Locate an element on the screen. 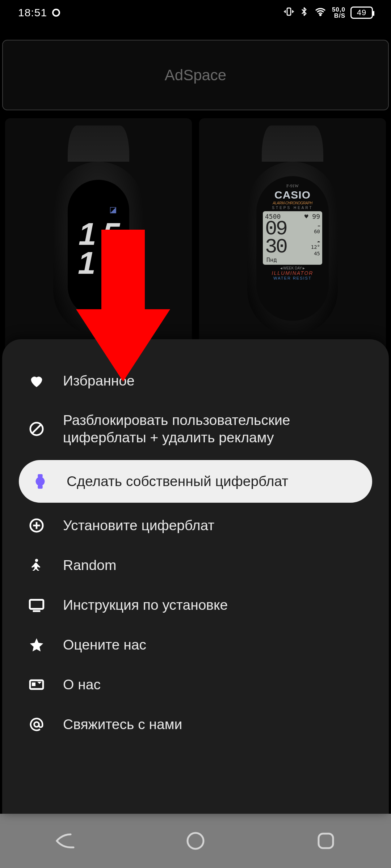 This screenshot has height=868, width=391. menu-item-install: Установите циферблат is located at coordinates (196, 526).